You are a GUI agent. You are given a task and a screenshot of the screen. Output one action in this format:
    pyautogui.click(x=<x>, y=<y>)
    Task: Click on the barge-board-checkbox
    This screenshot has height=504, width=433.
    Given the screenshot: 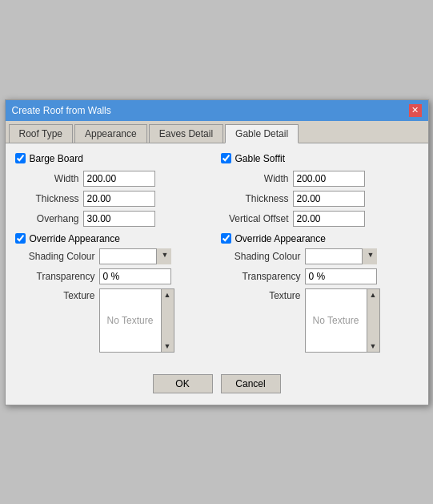 What is the action you would take?
    pyautogui.click(x=21, y=159)
    